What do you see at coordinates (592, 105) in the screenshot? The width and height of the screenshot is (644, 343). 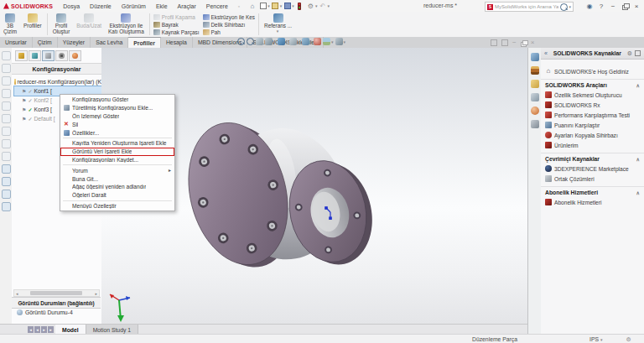 I see `link-solidworks-rx: SOLIDWORKS Rx` at bounding box center [592, 105].